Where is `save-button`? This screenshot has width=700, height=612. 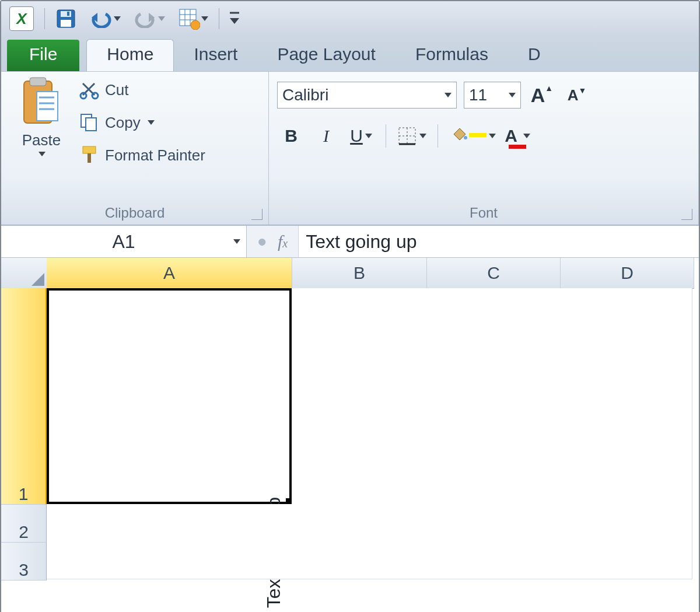 save-button is located at coordinates (66, 19).